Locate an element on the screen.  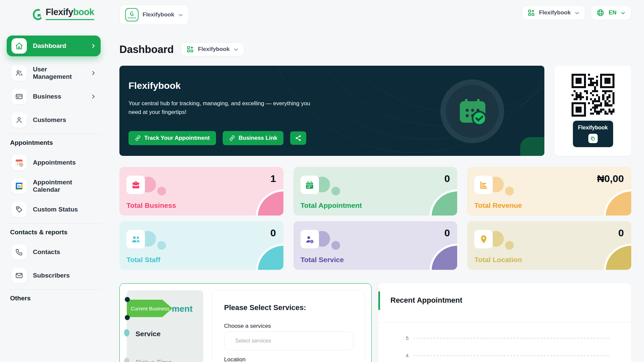
total-appointment-card: 0 Total Appointment is located at coordinates (376, 191).